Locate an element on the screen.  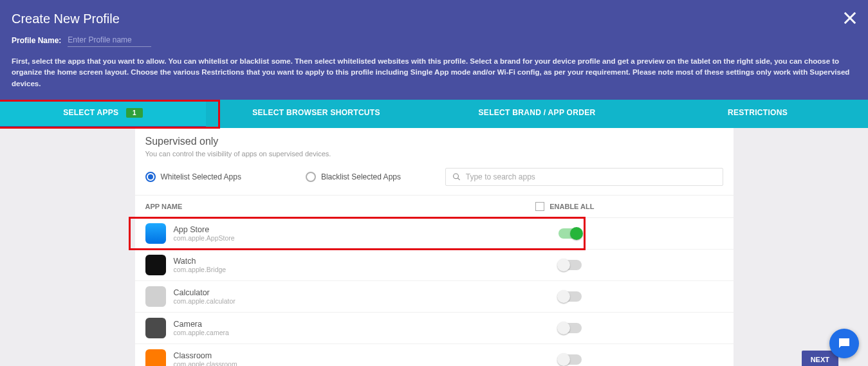
col-app-name: APP NAME is located at coordinates (341, 206).